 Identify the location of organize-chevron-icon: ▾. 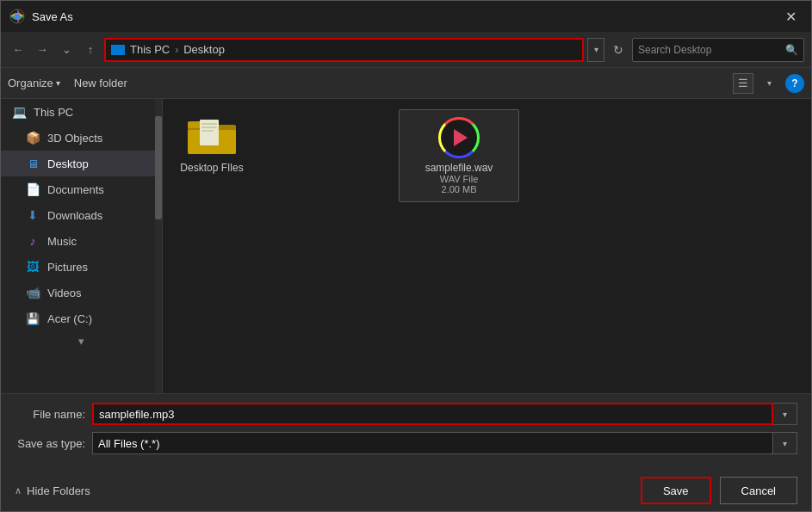
(59, 83).